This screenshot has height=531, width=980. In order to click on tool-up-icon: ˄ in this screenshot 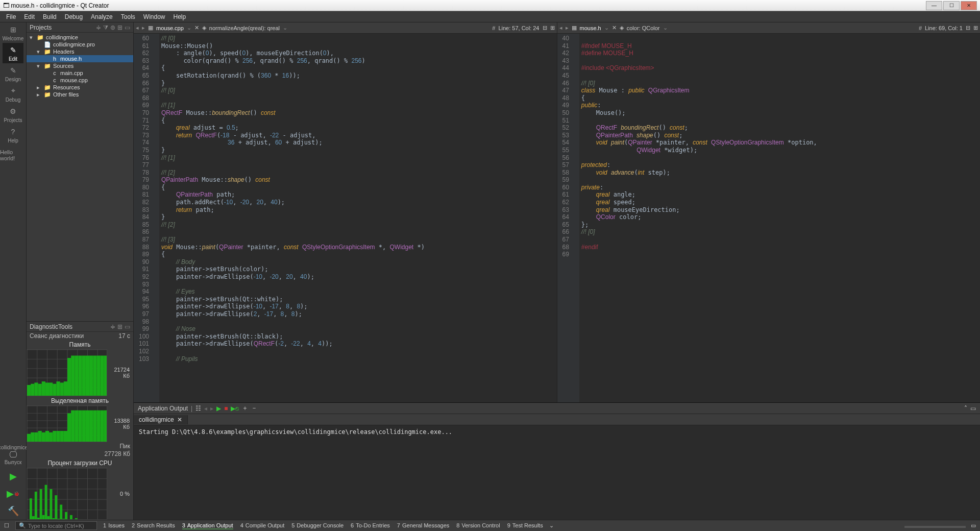, I will do `click(966, 408)`.